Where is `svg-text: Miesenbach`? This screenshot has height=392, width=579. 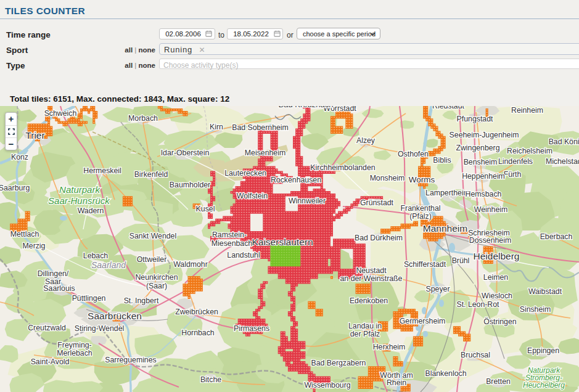 svg-text: Miesenbach is located at coordinates (232, 243).